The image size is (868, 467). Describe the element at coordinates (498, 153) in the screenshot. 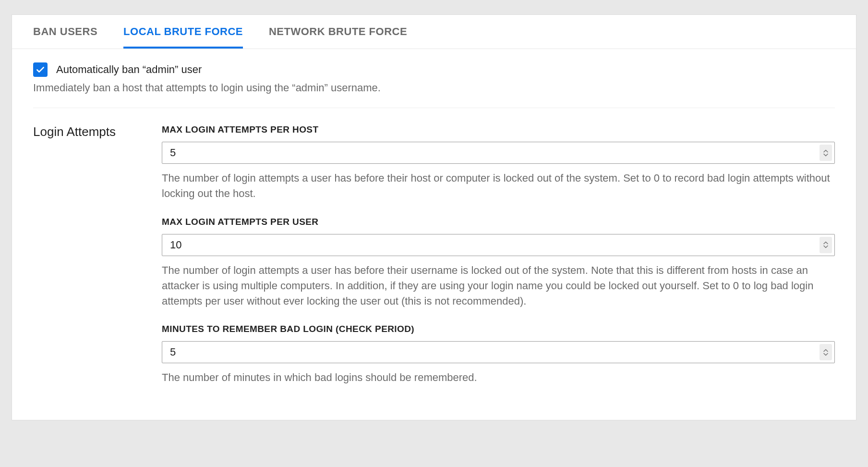

I see `max-per-host-stepper` at that location.